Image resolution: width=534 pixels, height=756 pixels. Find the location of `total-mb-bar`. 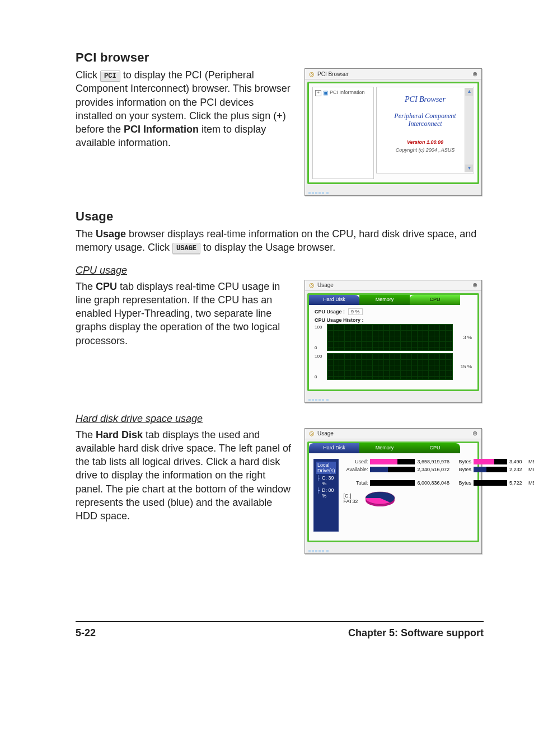

total-mb-bar is located at coordinates (490, 483).